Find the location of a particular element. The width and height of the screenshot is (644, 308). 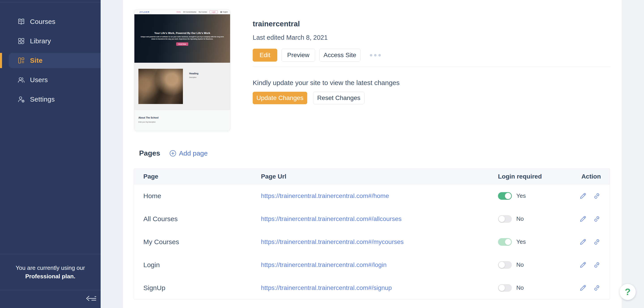

sidebar-item-library: Library is located at coordinates (54, 41).